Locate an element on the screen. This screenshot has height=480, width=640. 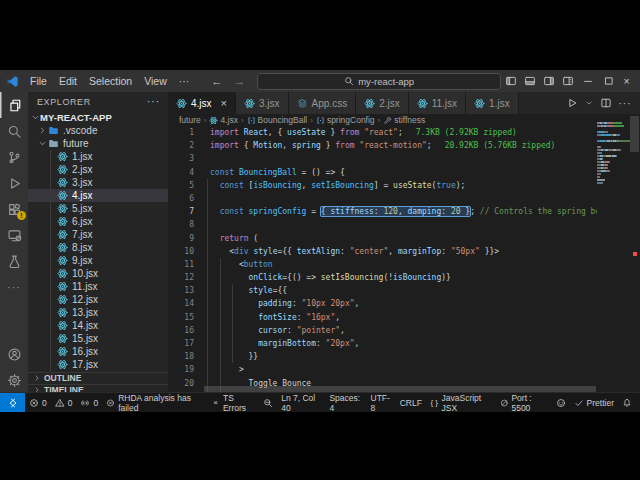
breadcrumb-future: future is located at coordinates (190, 120).